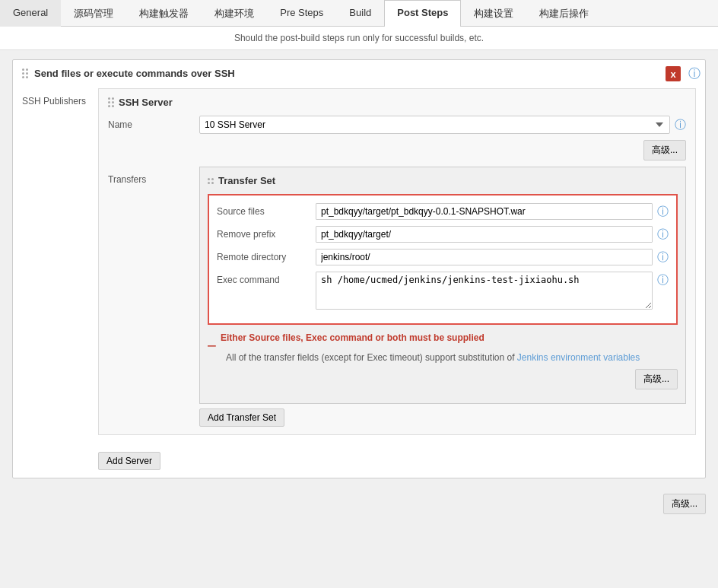 Image resolution: width=718 pixels, height=588 pixels. I want to click on ssh-server-select: 10 SSH Server, so click(435, 125).